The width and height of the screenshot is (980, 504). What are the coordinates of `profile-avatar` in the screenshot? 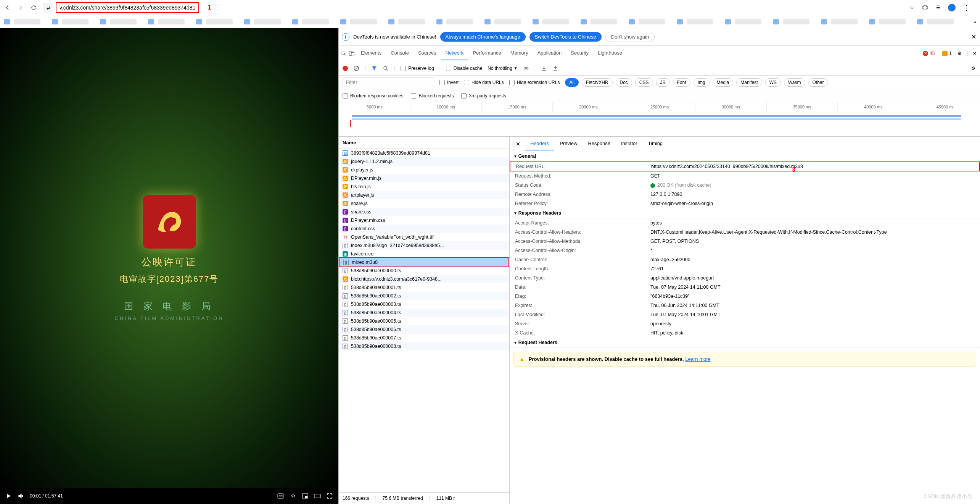 It's located at (952, 8).